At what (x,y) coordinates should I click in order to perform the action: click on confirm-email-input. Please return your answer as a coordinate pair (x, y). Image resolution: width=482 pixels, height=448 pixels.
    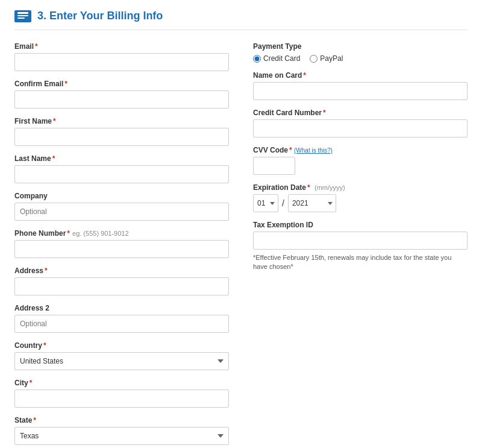
    Looking at the image, I should click on (122, 99).